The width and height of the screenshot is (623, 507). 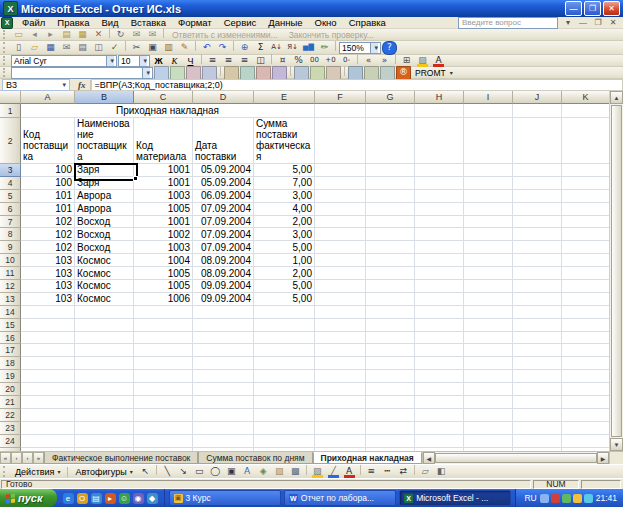 I want to click on cell-I17, so click(x=488, y=350).